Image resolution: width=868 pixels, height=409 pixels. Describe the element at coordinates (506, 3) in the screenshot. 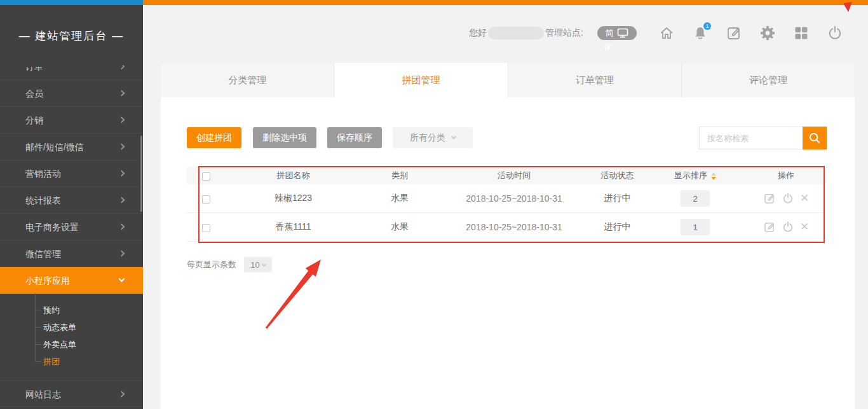

I see `topbar-orange` at that location.